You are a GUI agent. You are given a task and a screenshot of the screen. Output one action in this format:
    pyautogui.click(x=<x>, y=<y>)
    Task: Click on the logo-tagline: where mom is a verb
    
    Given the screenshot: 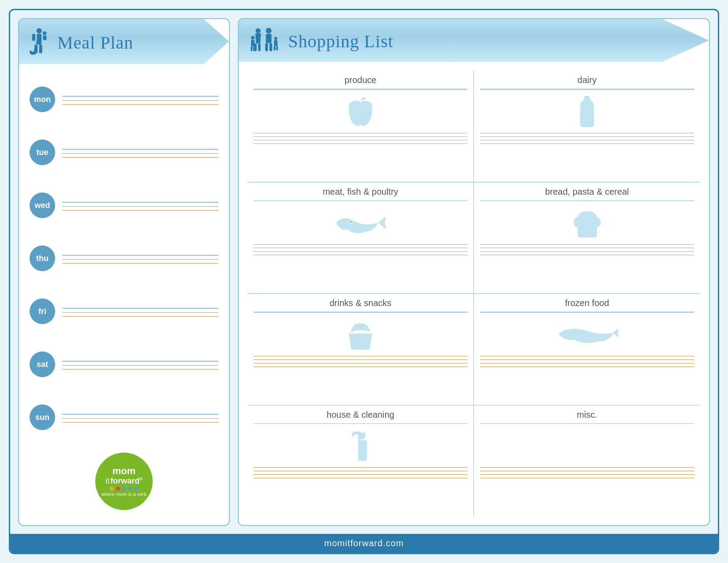 What is the action you would take?
    pyautogui.click(x=124, y=494)
    